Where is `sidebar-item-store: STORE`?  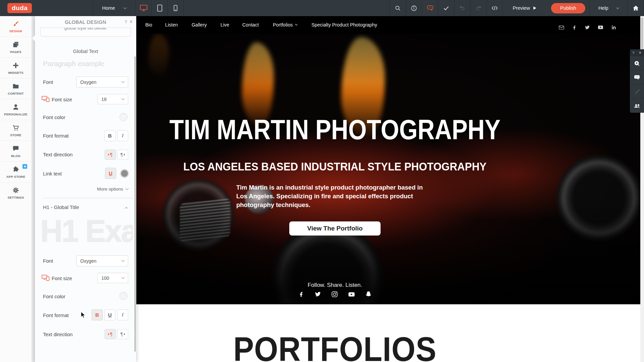
sidebar-item-store: STORE is located at coordinates (16, 131).